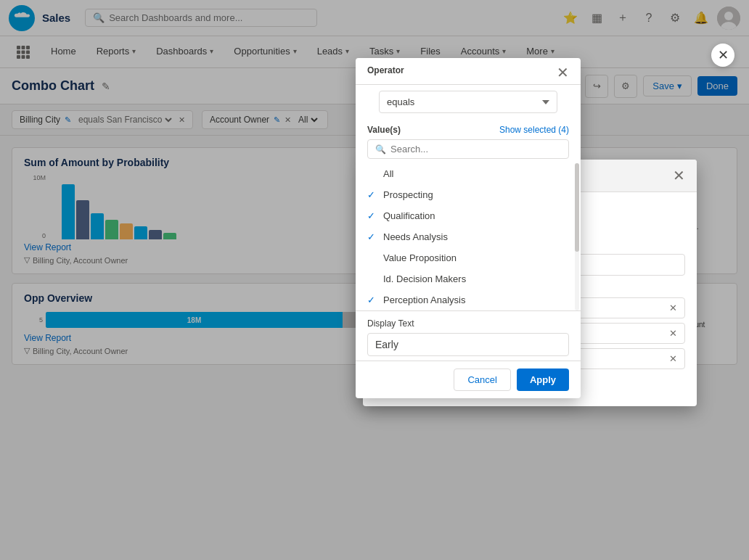  What do you see at coordinates (468, 258) in the screenshot?
I see `value-value-proposition: Value Proposition` at bounding box center [468, 258].